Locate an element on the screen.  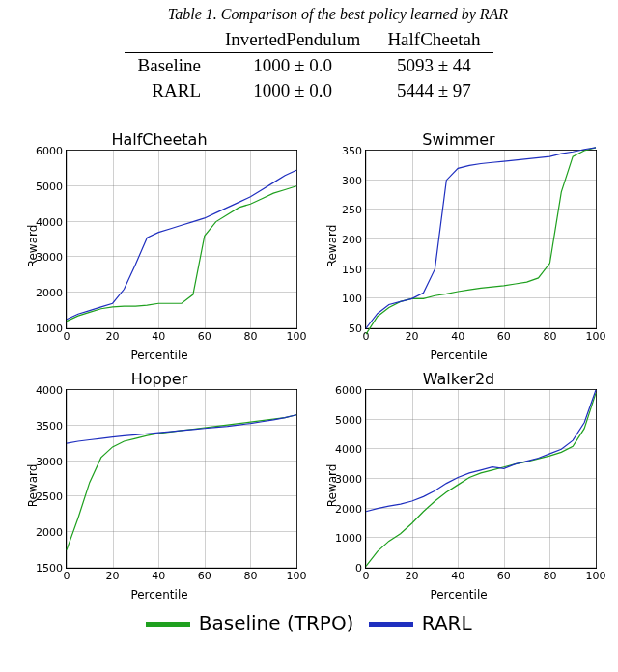
plot-area: 020406080100100020003000400050006000 is located at coordinates (182, 239).